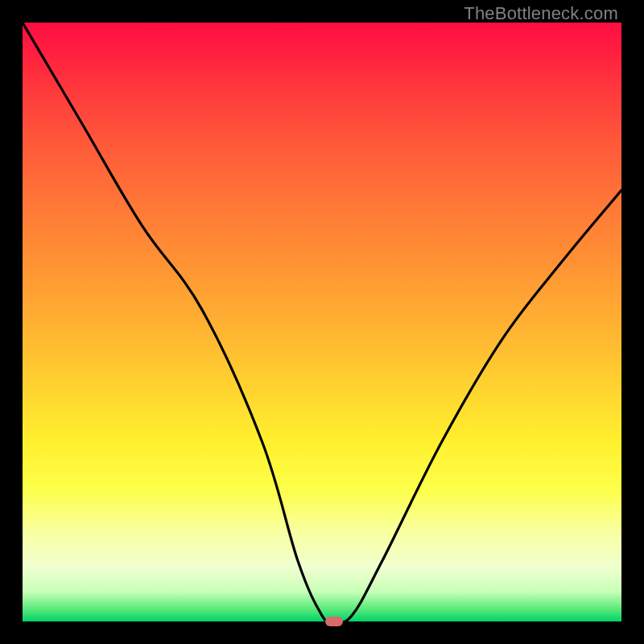  Describe the element at coordinates (334, 621) in the screenshot. I see `optimal-marker` at that location.